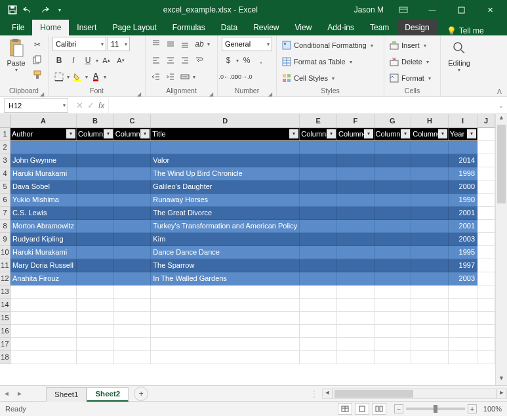 The height and width of the screenshot is (420, 507). I want to click on col-header-F: F, so click(355, 121).